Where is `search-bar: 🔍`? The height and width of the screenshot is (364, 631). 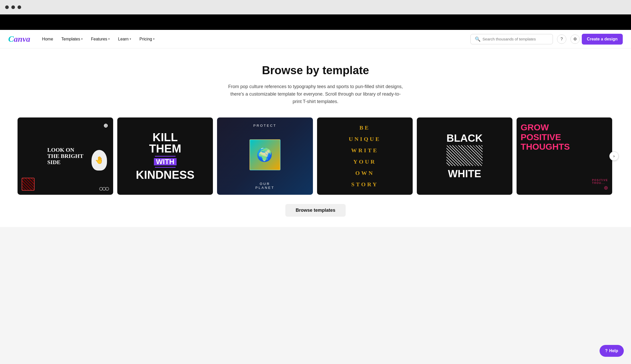
search-bar: 🔍 is located at coordinates (512, 39).